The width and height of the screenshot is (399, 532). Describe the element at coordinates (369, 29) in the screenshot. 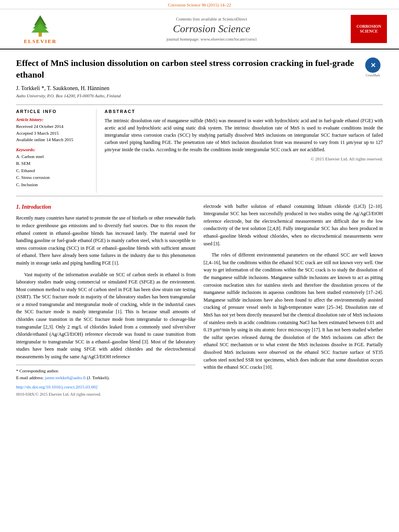

I see `corrosion-science-badge: CORROSIONSCIENCE` at that location.